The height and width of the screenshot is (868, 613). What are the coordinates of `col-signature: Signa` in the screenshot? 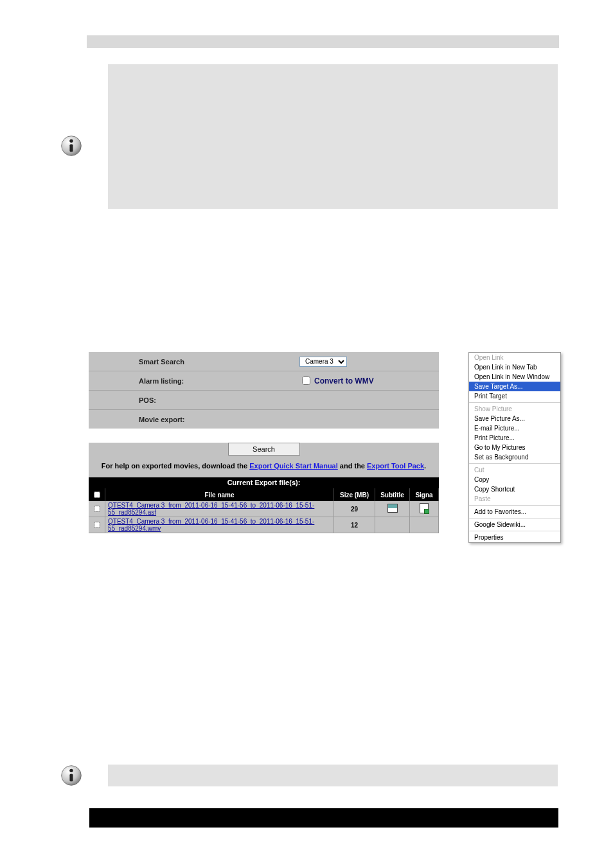 It's located at (424, 495).